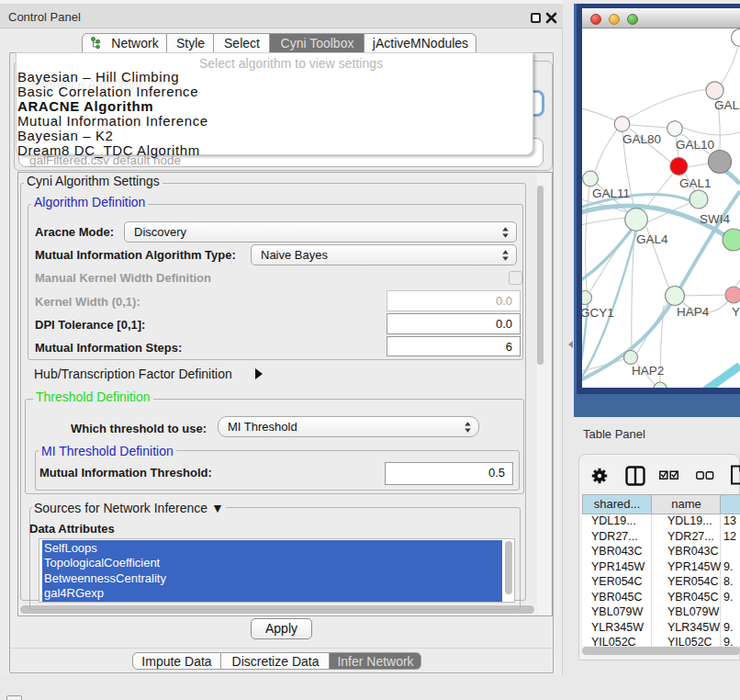  What do you see at coordinates (696, 184) in the screenshot?
I see `svg-text: GAL1` at bounding box center [696, 184].